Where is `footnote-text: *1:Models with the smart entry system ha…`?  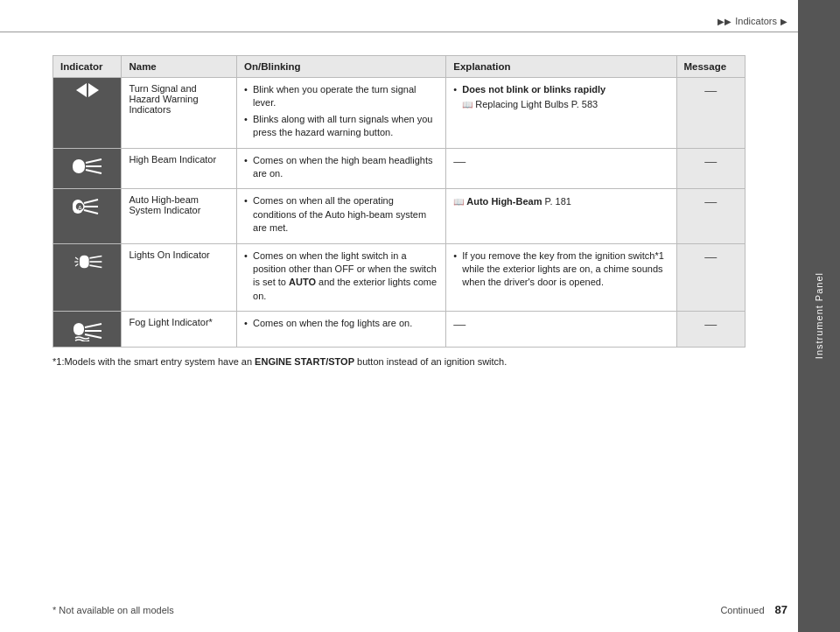 footnote-text: *1:Models with the smart entry system ha… is located at coordinates (280, 362).